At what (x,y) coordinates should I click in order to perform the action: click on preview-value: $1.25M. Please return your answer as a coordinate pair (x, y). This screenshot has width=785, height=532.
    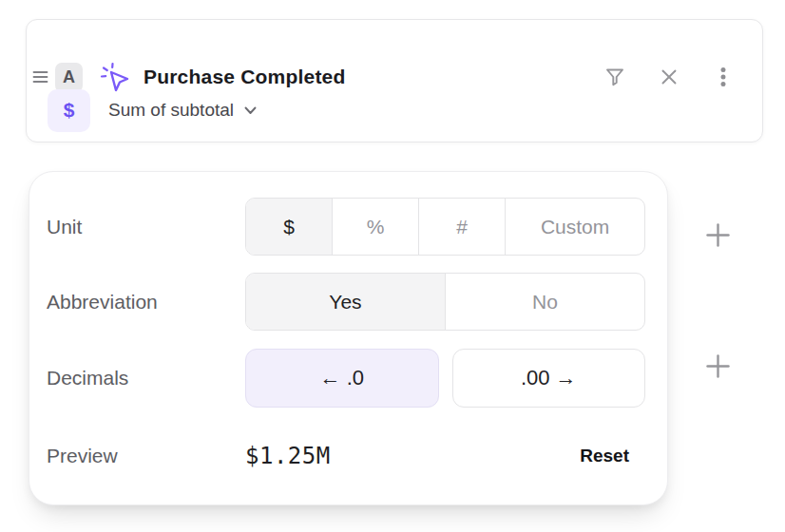
    Looking at the image, I should click on (288, 456).